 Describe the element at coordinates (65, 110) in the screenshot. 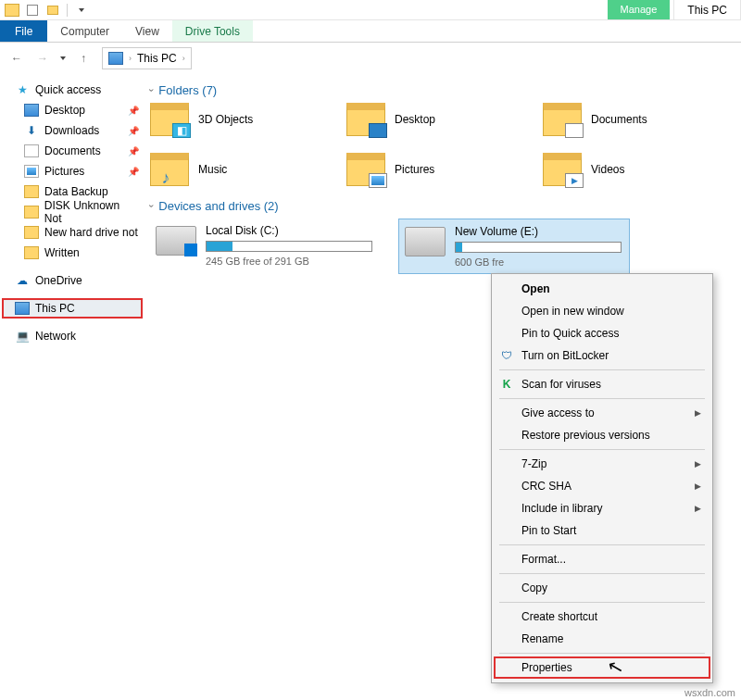

I see `tree-label: Desktop` at that location.